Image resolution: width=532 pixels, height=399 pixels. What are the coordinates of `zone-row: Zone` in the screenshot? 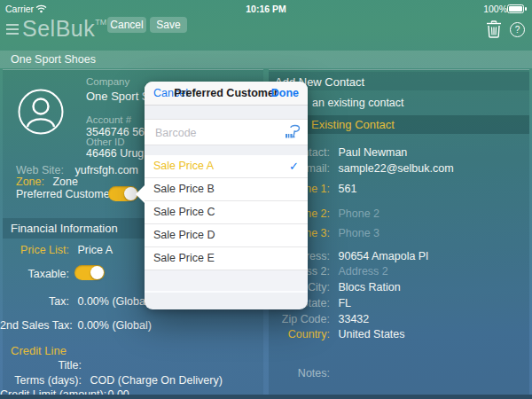 It's located at (47, 182).